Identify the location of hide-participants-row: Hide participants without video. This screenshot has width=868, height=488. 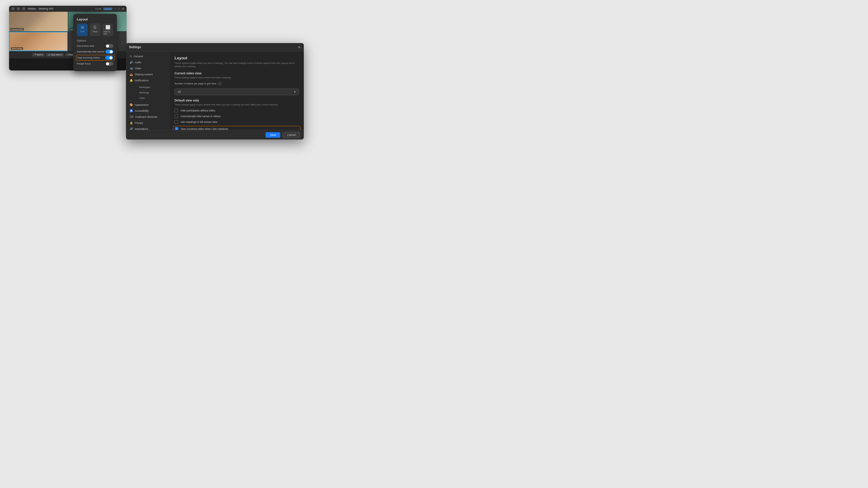
(237, 110).